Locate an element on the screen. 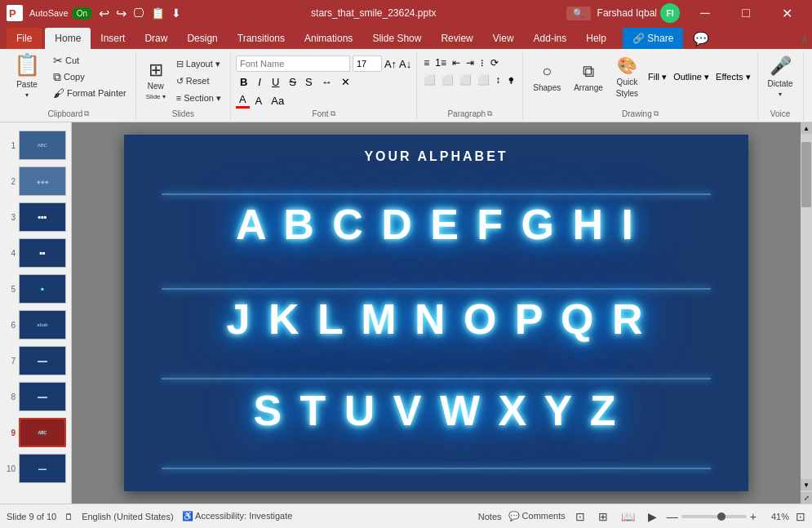  highlight-button: A is located at coordinates (260, 101).